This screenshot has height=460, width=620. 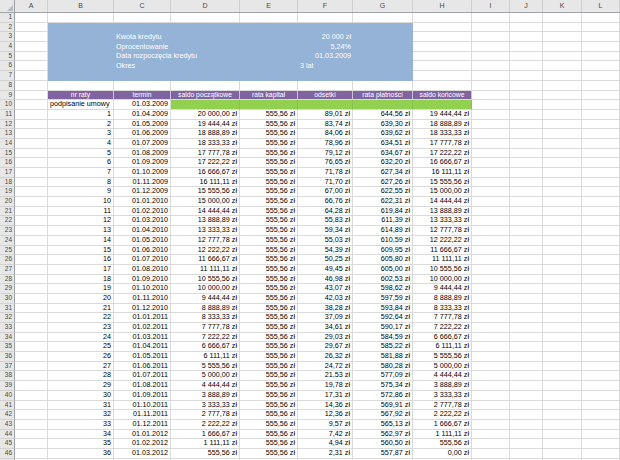 I want to click on column-header-K: K, so click(x=562, y=6).